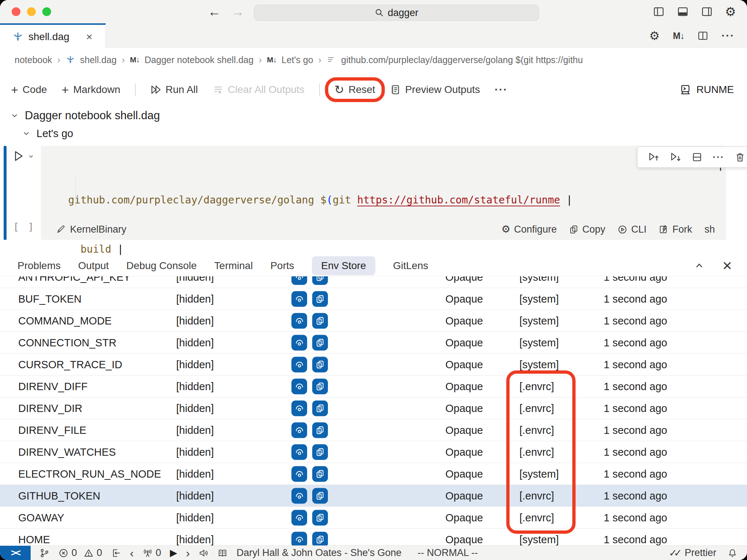  Describe the element at coordinates (174, 90) in the screenshot. I see `run-all-button: Run All` at that location.